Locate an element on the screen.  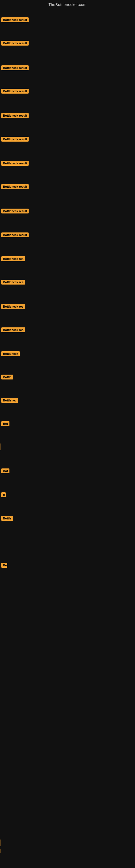
result-row-7: Bottleneck result is located at coordinates (15, 164).